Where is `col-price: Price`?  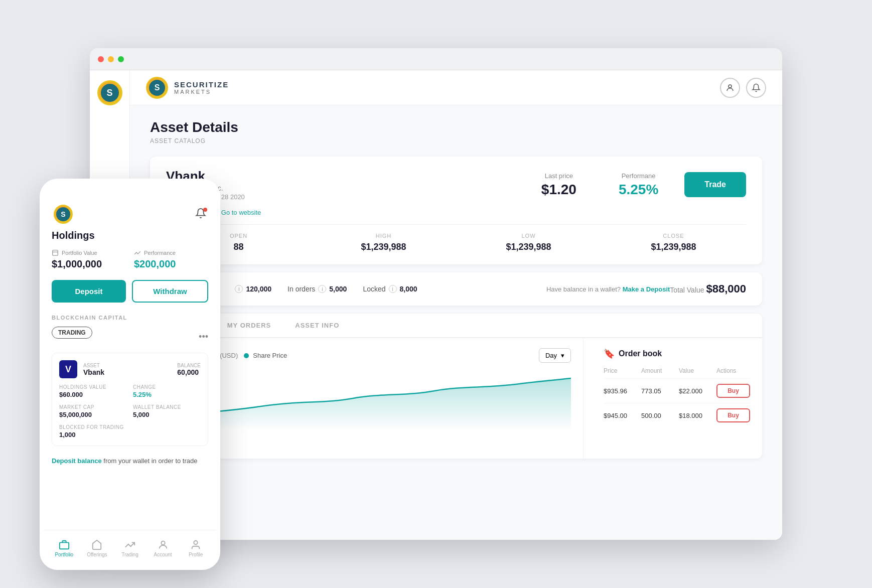
col-price: Price is located at coordinates (620, 371).